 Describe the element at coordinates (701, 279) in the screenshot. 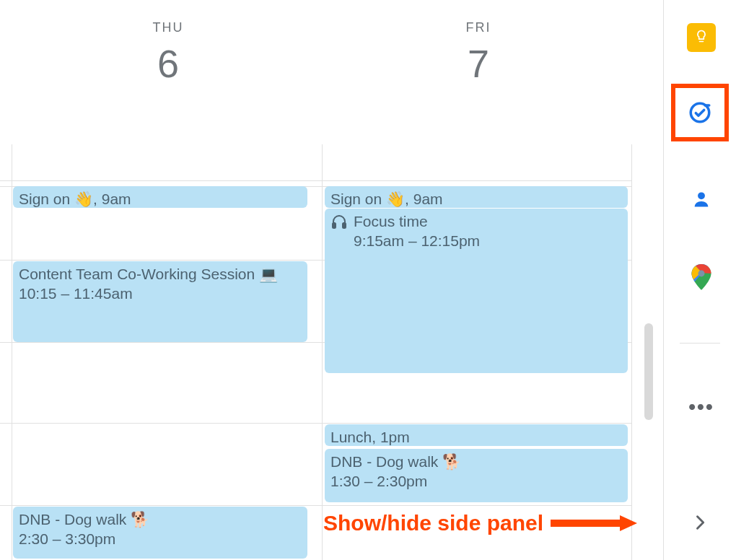

I see `maps-pin-icon` at that location.